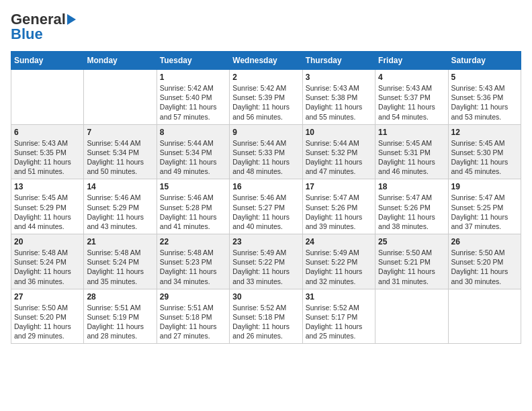 The height and width of the screenshot is (411, 532). I want to click on day-info: Sunrise: 5:43 AMSunset: 5:38 PMDaylight:…, so click(339, 102).